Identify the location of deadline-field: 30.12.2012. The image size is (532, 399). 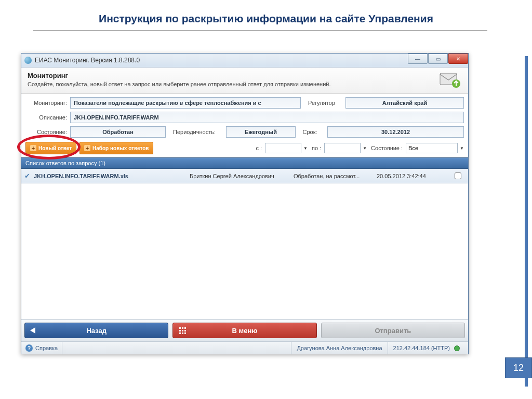
(396, 132).